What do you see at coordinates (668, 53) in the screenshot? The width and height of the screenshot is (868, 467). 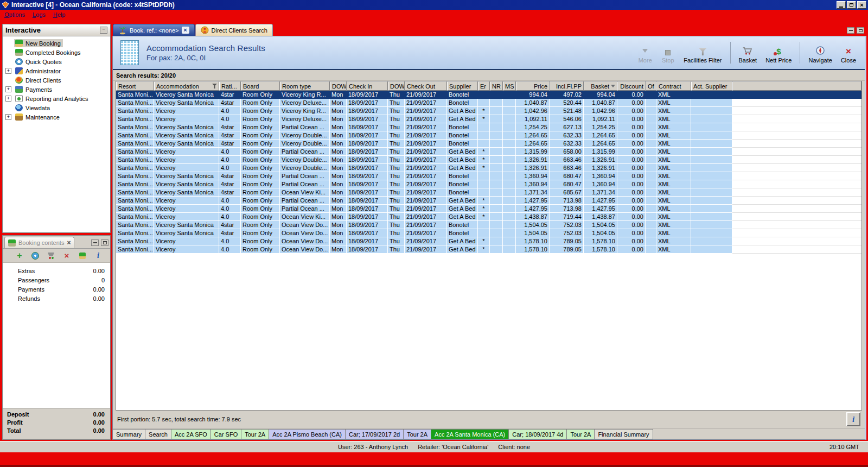 I see `stop-button: Stop` at bounding box center [668, 53].